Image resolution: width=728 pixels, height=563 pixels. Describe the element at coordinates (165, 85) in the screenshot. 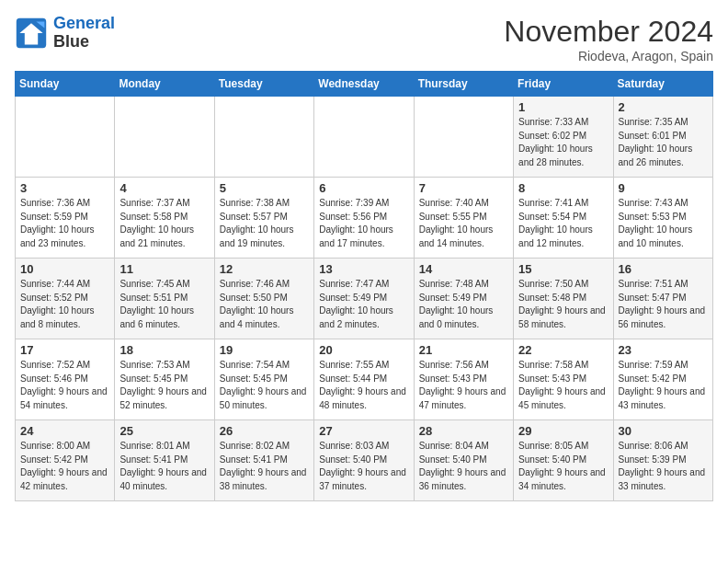

I see `weekday-header: Monday` at that location.